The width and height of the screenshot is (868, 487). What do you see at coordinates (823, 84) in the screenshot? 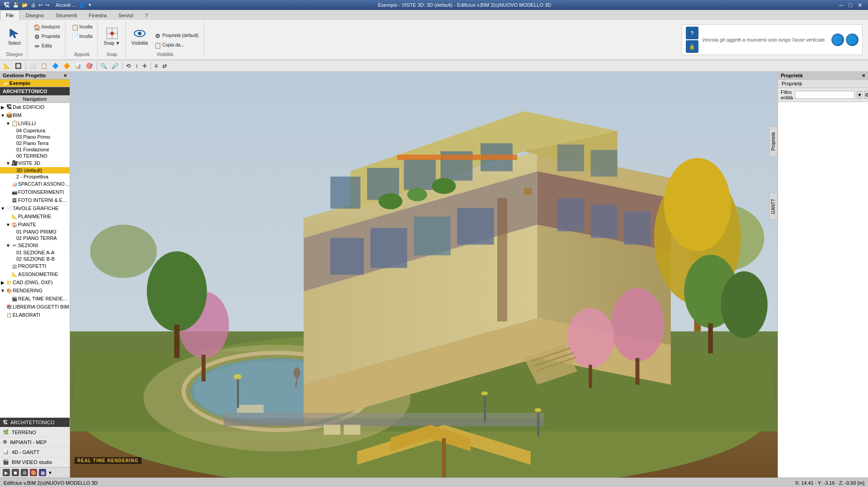
I see `properties-tab: Proprietà` at bounding box center [823, 84].